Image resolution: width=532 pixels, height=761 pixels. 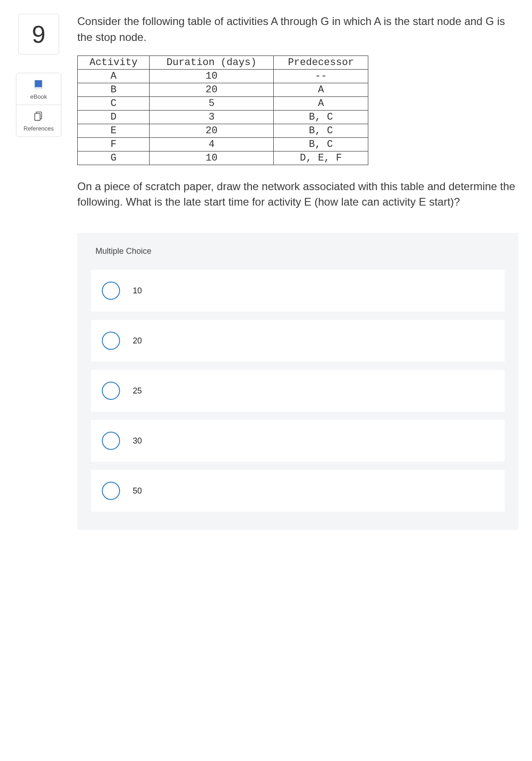 I want to click on ebook-button: eBook, so click(x=39, y=89).